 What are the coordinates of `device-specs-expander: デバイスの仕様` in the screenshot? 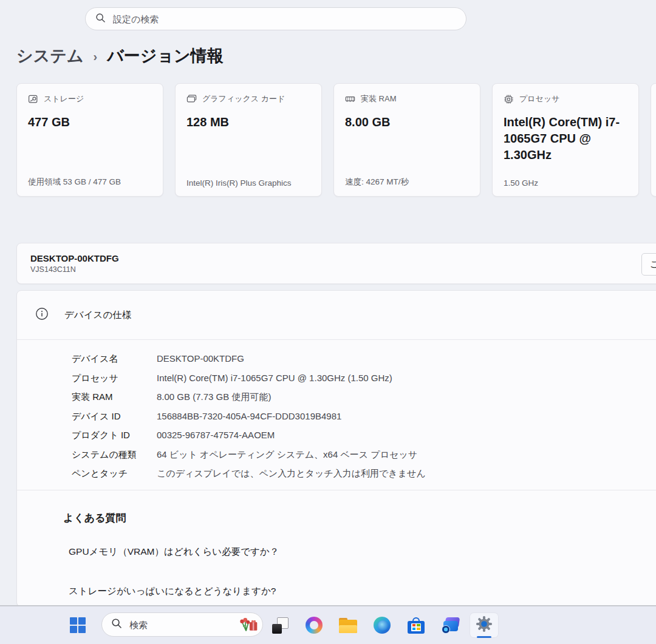 It's located at (337, 315).